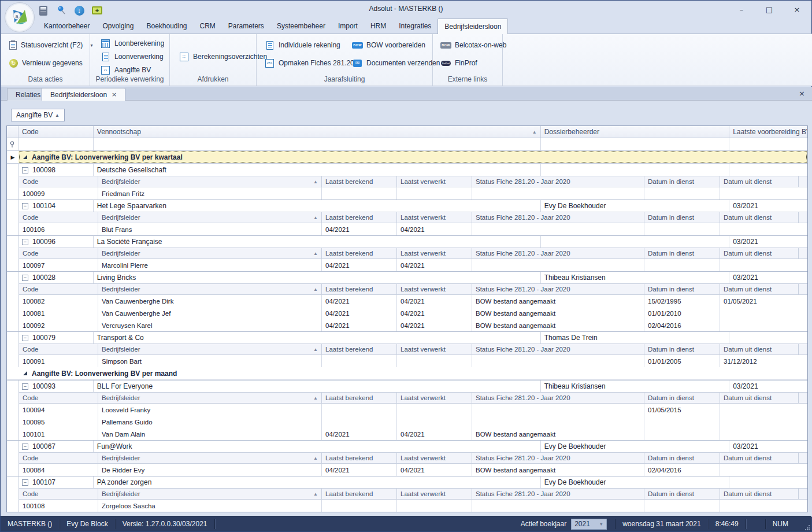  I want to click on minimize-button: –, so click(741, 9).